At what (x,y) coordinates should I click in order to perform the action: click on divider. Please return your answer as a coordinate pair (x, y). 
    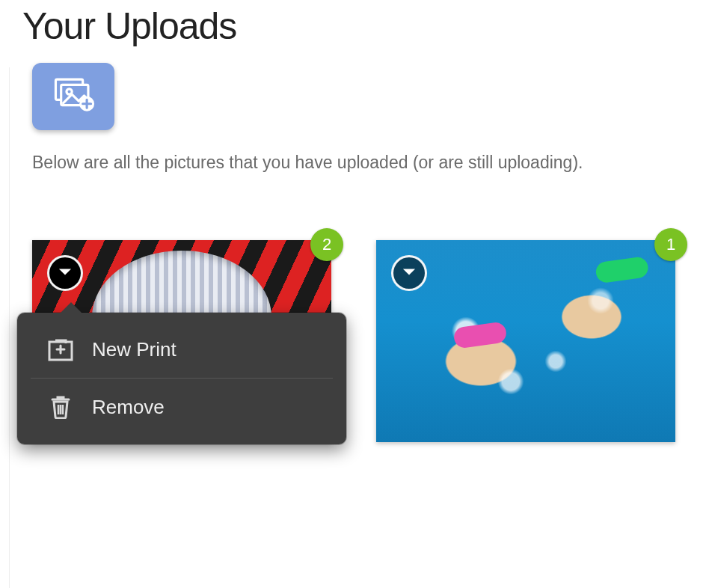
    Looking at the image, I should click on (9, 328).